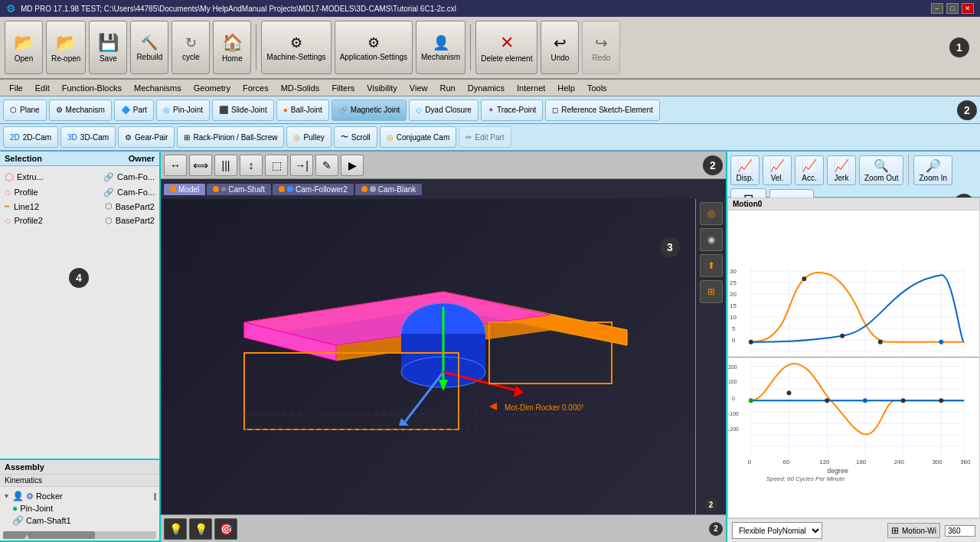 The image size is (980, 542). What do you see at coordinates (158, 88) in the screenshot?
I see `menu-mechanisms: Mechanisms` at bounding box center [158, 88].